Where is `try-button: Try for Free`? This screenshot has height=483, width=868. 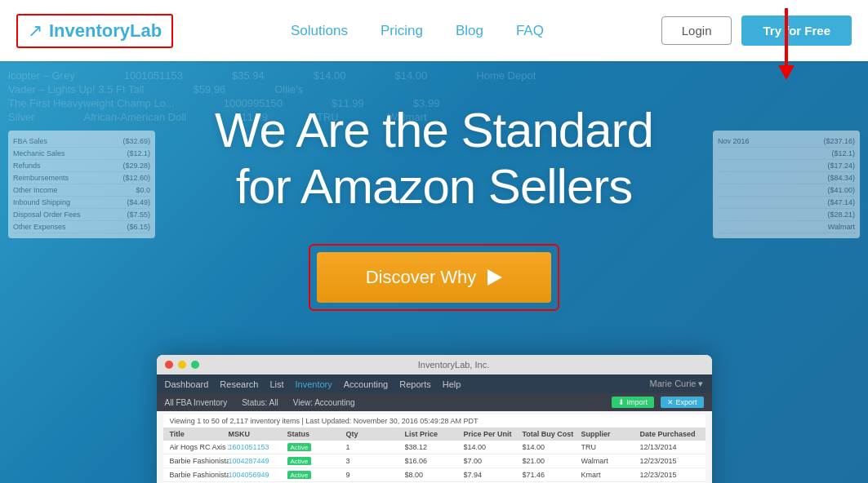 try-button: Try for Free is located at coordinates (797, 31).